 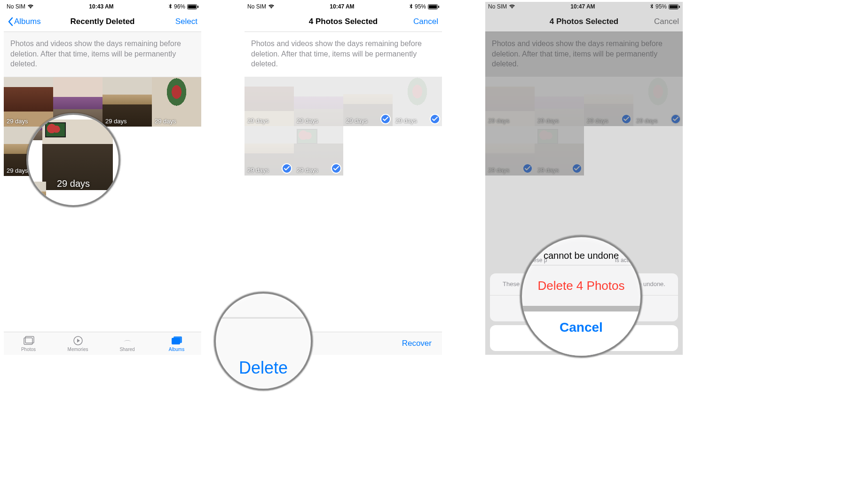 I want to click on magnifier-callout: These p cannot be undone is action Delet…, so click(x=581, y=296).